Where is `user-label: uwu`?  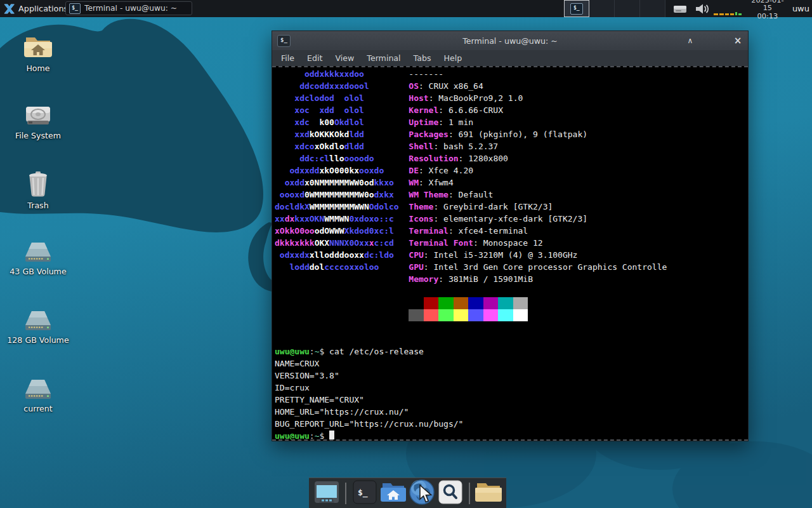
user-label: uwu is located at coordinates (801, 9).